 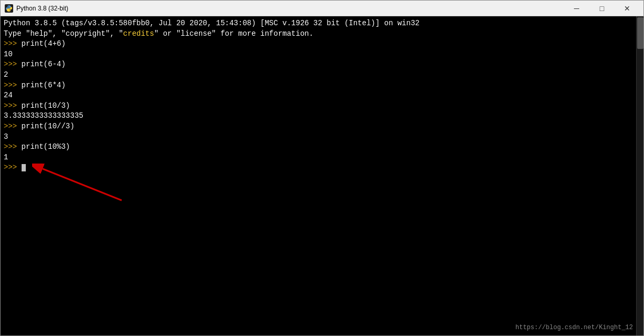 I want to click on python-icon, so click(x=9, y=8).